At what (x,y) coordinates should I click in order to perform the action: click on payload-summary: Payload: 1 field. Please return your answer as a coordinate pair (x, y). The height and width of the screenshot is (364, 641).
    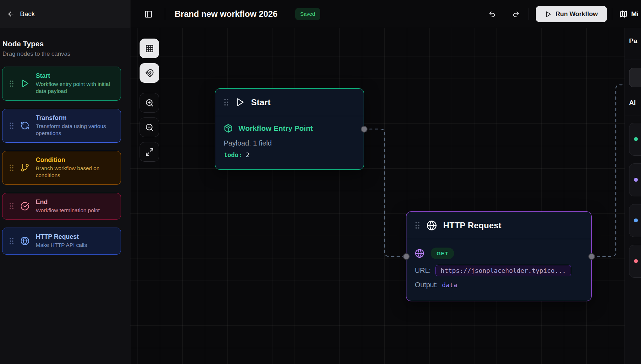
    Looking at the image, I should click on (290, 143).